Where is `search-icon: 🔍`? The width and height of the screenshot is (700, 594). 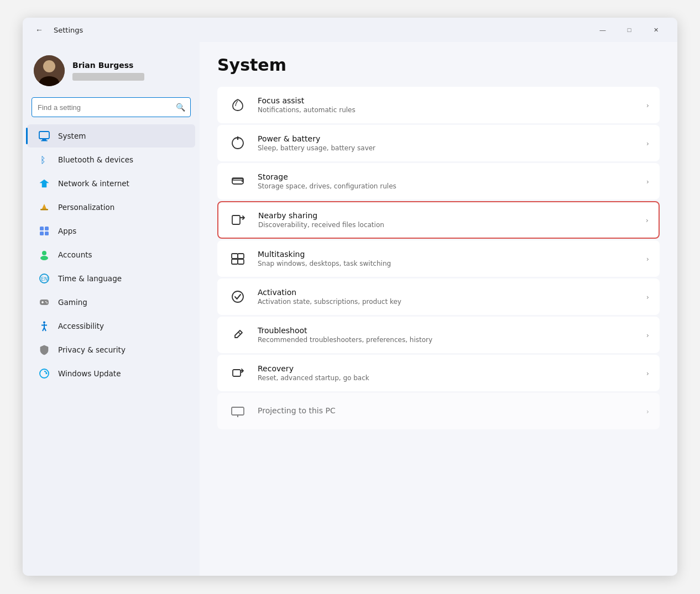
search-icon: 🔍 is located at coordinates (180, 107).